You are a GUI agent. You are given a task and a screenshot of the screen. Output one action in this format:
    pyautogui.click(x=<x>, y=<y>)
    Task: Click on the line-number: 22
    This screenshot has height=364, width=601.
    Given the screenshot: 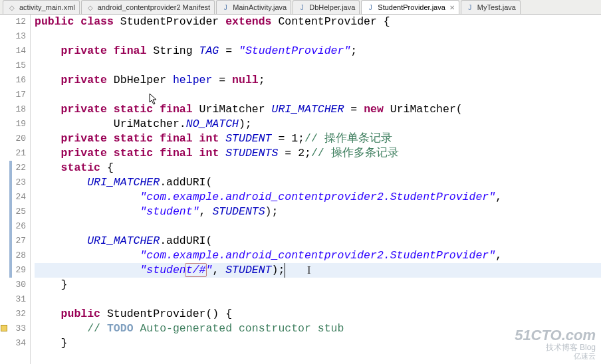 What is the action you would take?
    pyautogui.click(x=15, y=168)
    